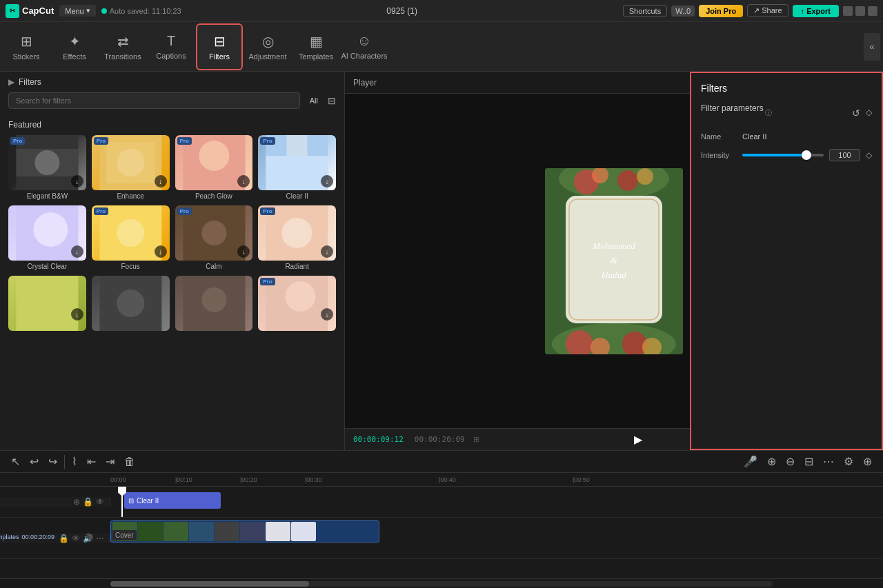 The image size is (883, 588). Describe the element at coordinates (131, 266) in the screenshot. I see `filter-label-focus: Focus` at that location.